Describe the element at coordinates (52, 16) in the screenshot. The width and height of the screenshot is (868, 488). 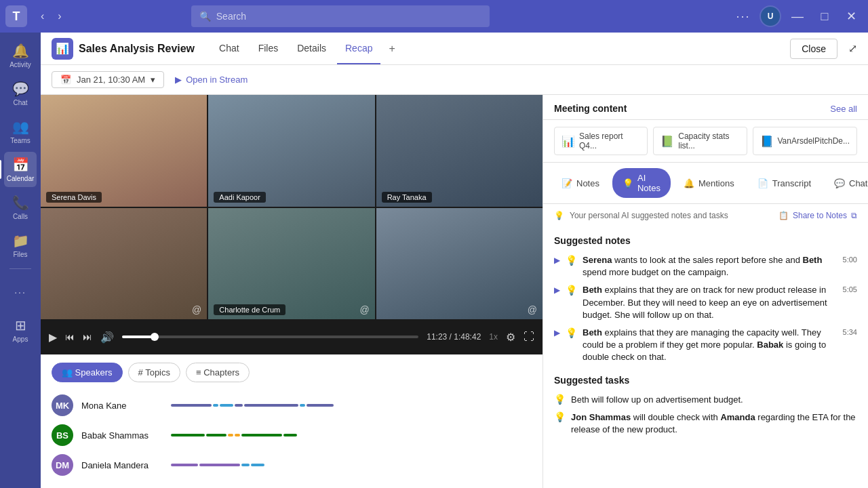
I see `nav-arrows: ‹ ›` at that location.